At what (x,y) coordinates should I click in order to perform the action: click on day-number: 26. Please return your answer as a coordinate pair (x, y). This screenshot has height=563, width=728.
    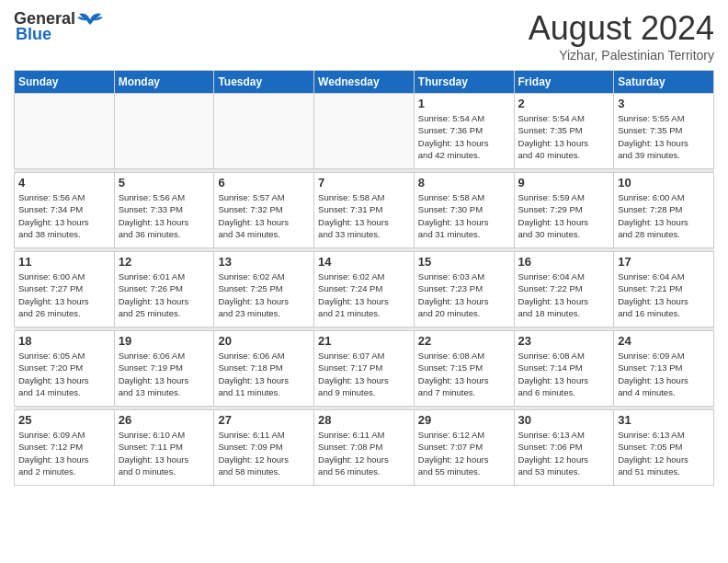
    Looking at the image, I should click on (165, 419).